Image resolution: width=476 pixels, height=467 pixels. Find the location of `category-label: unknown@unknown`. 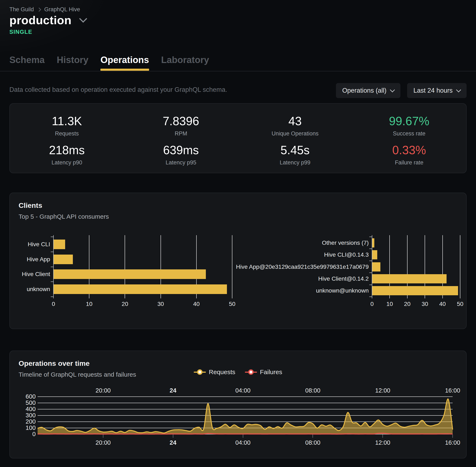

category-label: unknown@unknown is located at coordinates (189, 291).